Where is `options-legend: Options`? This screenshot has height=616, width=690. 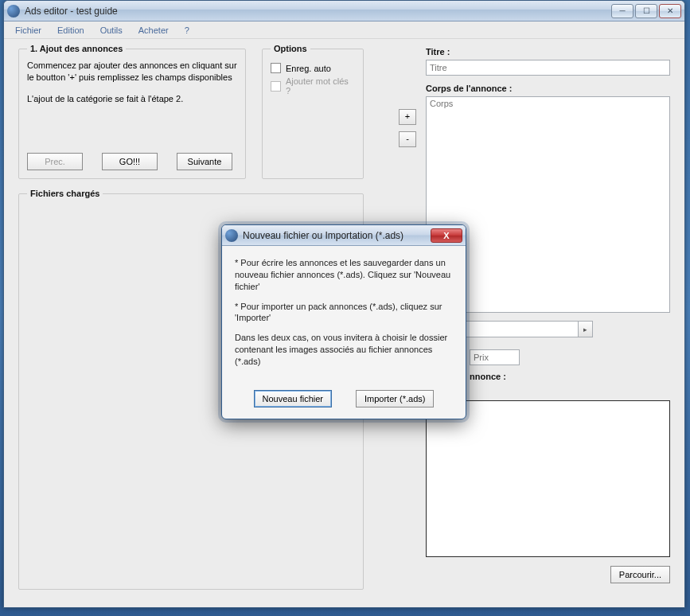 options-legend: Options is located at coordinates (290, 49).